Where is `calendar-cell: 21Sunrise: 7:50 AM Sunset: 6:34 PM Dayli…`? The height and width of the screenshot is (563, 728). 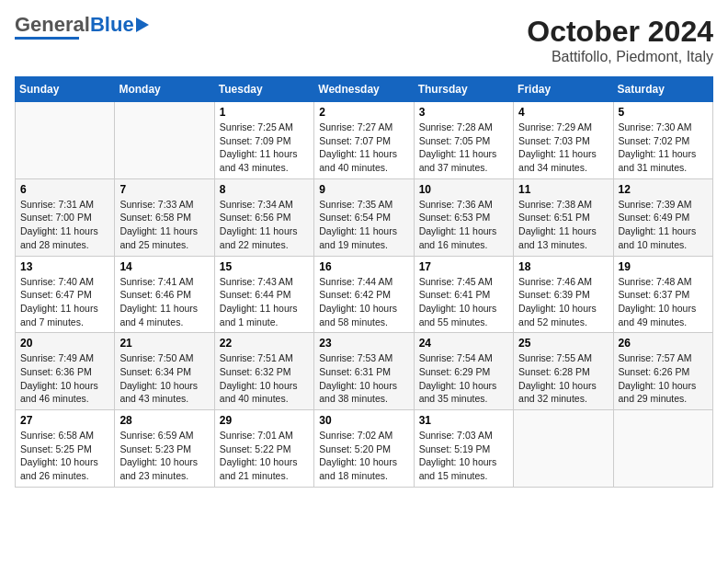
calendar-cell: 21Sunrise: 7:50 AM Sunset: 6:34 PM Dayli… is located at coordinates (165, 372).